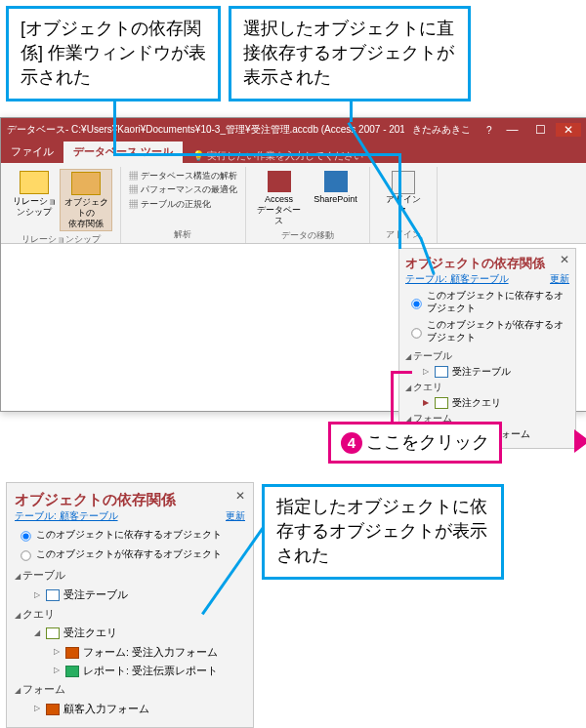 This screenshot has height=728, width=586. What do you see at coordinates (293, 203) in the screenshot?
I see `ribbon-body: リレーションシップ オブジェクトの 依存関係 リレーションシップ データベース構…` at bounding box center [293, 203].